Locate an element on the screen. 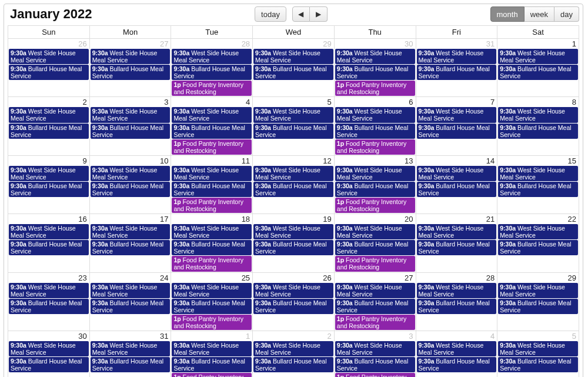 This screenshot has height=377, width=588. day-cell: 69:30a West Side House Meal Service9:30a… is located at coordinates (375, 126).